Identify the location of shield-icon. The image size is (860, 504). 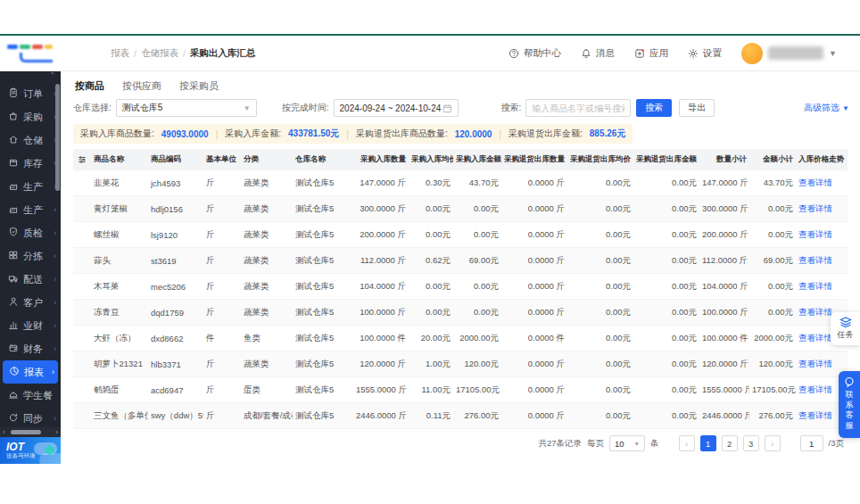
(13, 233).